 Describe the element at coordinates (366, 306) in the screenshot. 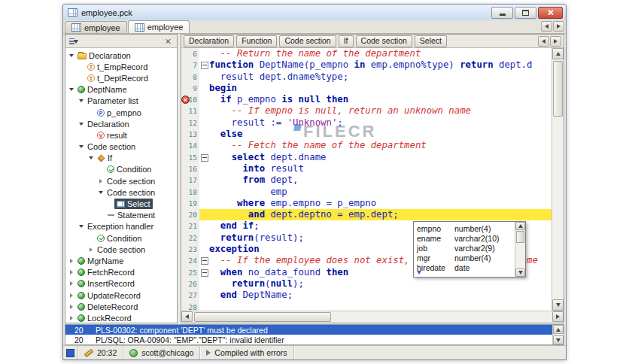

I see `code-line-28: 28` at that location.